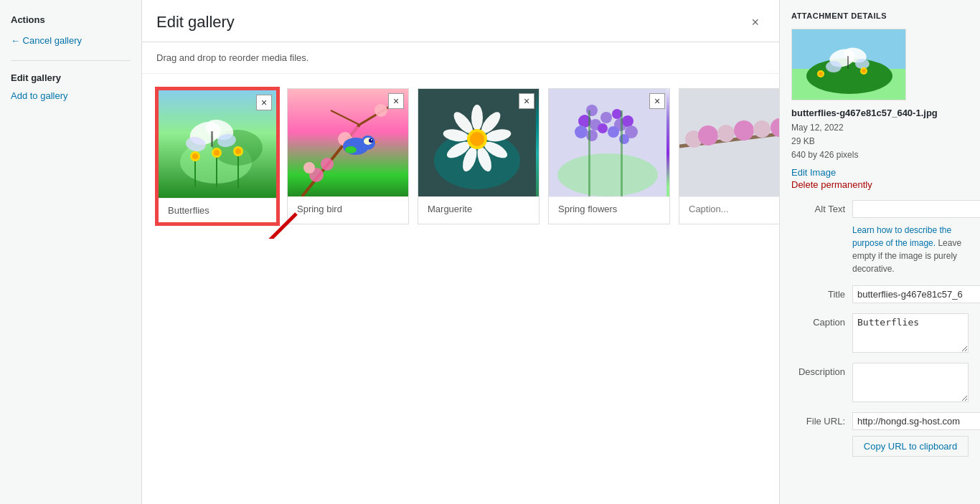 Image resolution: width=980 pixels, height=504 pixels. Describe the element at coordinates (755, 22) in the screenshot. I see `close-button: ×` at that location.